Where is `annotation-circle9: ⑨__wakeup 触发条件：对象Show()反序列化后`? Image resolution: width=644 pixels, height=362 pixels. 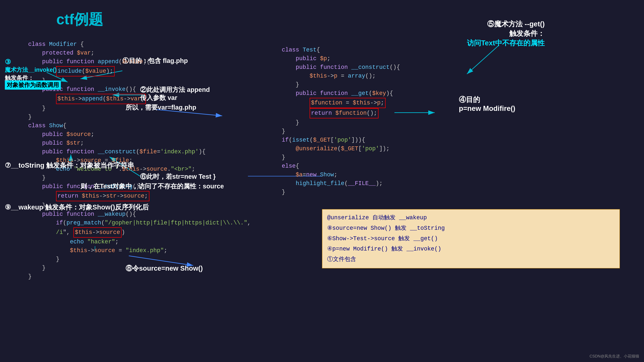
annotation-circle9: ⑨__wakeup 触发条件：对象Show()反序列化后 is located at coordinates (77, 207).